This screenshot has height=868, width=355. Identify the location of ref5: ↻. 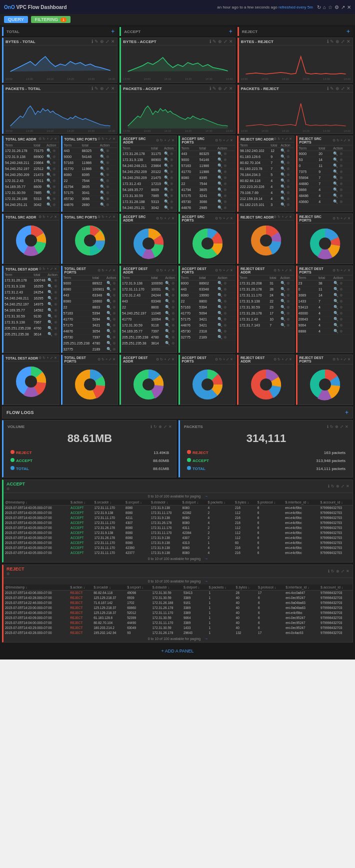
(279, 139).